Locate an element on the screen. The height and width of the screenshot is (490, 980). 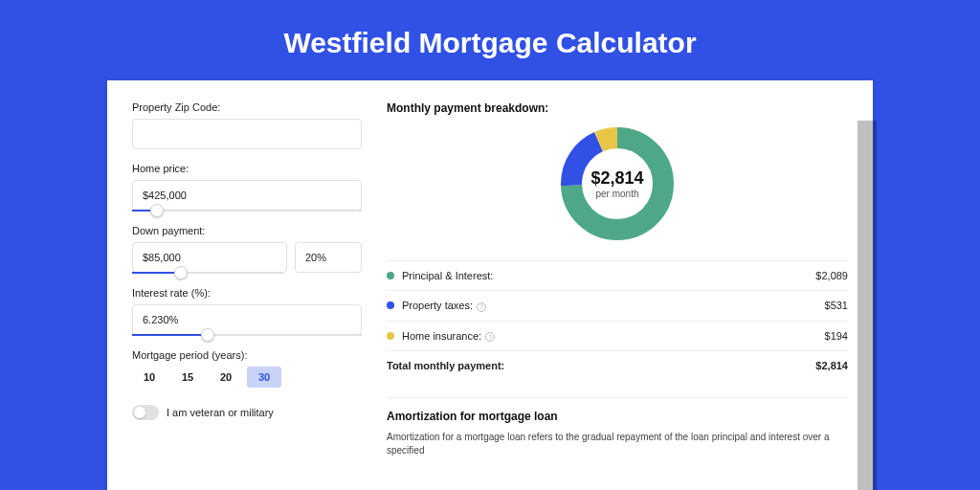
legend-dot-blue is located at coordinates (390, 305).